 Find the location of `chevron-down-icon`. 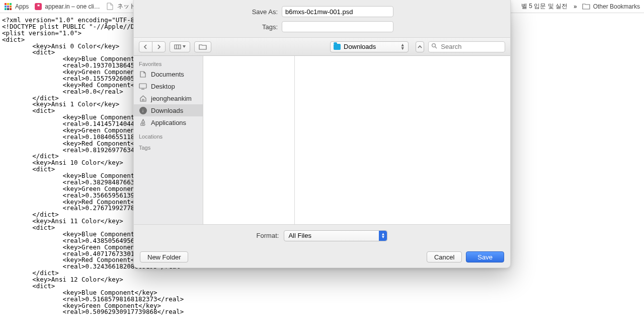

chevron-down-icon is located at coordinates (184, 46).